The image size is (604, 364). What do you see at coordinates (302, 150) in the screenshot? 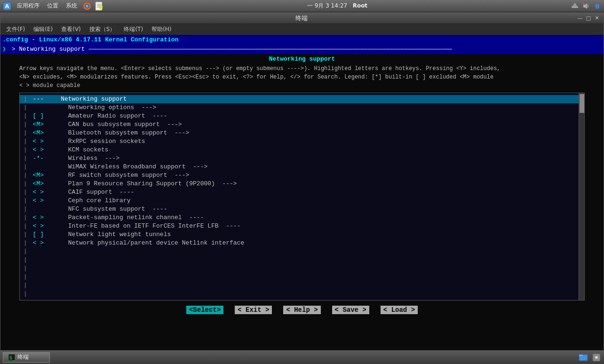
I see `menu-row: | < > KCM sockets` at bounding box center [302, 150].